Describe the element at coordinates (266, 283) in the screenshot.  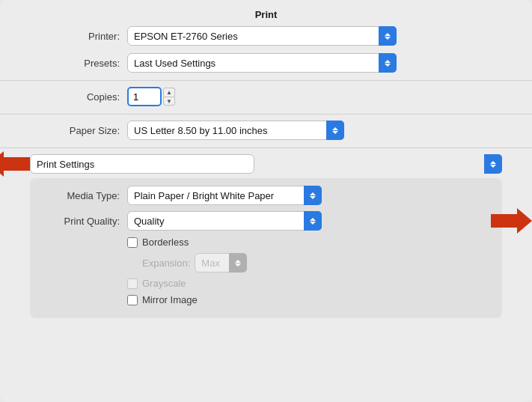
I see `grayscale-row: Grayscale` at that location.